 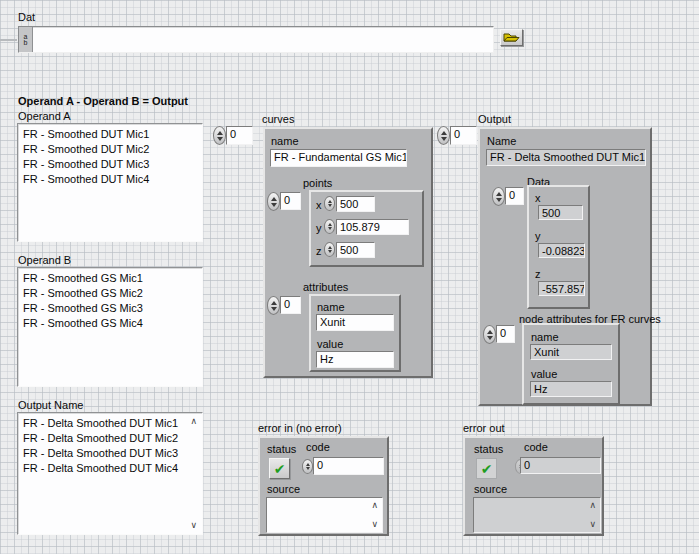 I want to click on error-in-status-label: status, so click(x=282, y=449).